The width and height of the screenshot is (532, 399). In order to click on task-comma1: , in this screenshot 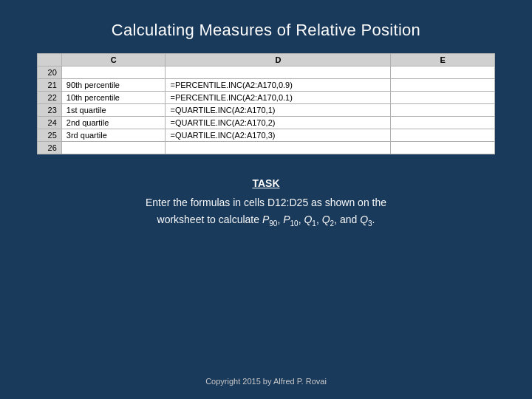, I will do `click(280, 219)`.